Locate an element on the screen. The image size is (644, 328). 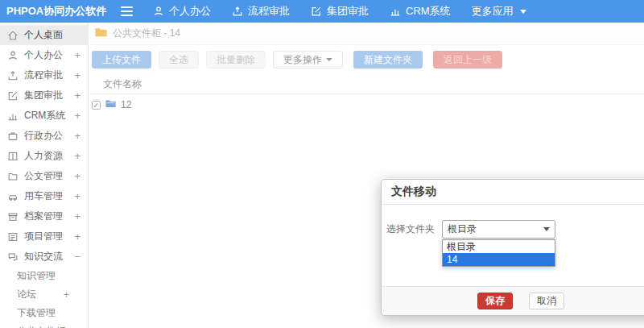
folder-select-value: 根目录 is located at coordinates (462, 229).